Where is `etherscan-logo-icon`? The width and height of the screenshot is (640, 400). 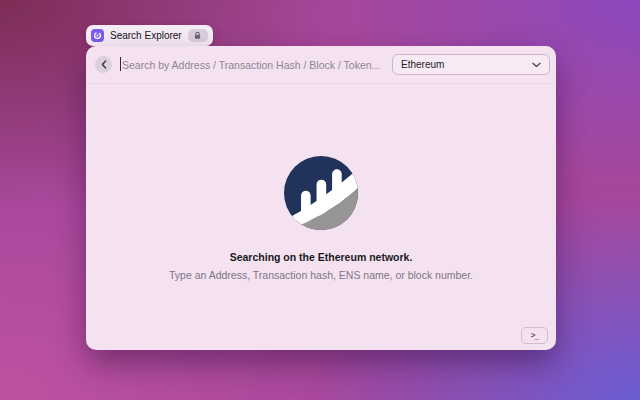 etherscan-logo-icon is located at coordinates (321, 193).